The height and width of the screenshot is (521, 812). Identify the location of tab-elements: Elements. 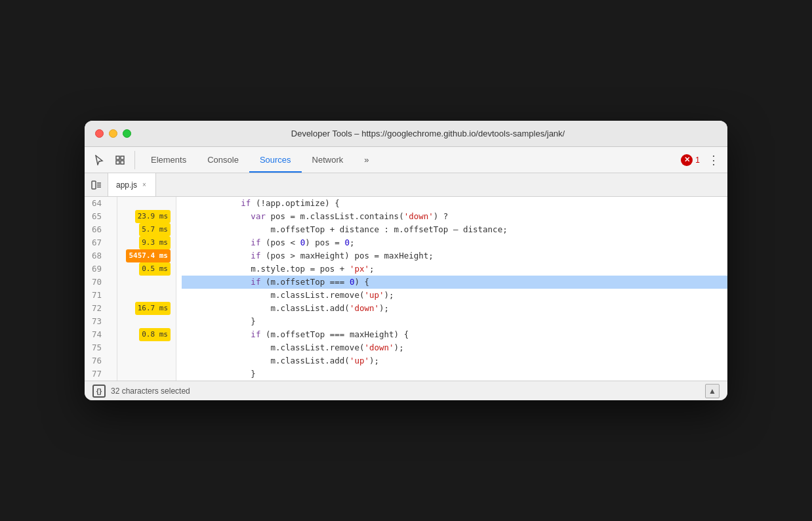
(169, 160).